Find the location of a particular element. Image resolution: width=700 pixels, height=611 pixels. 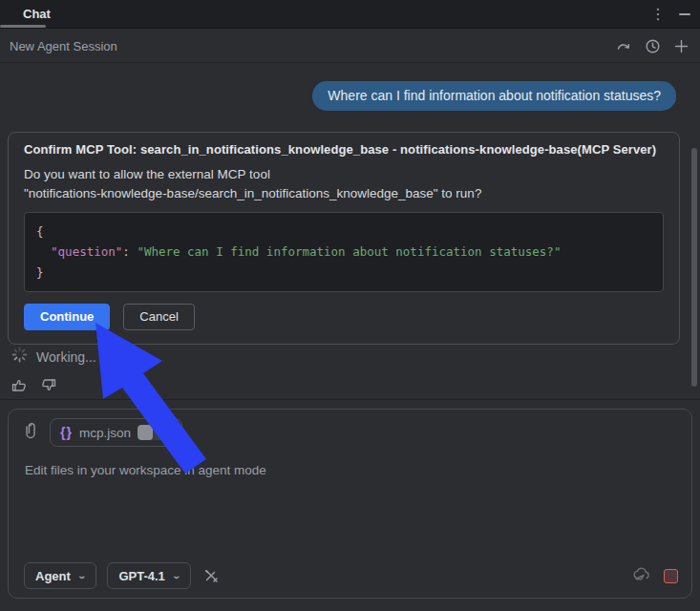

composer-bottom-bar: Agent ⌄ GPT-4.1 ⌄ is located at coordinates (351, 576).